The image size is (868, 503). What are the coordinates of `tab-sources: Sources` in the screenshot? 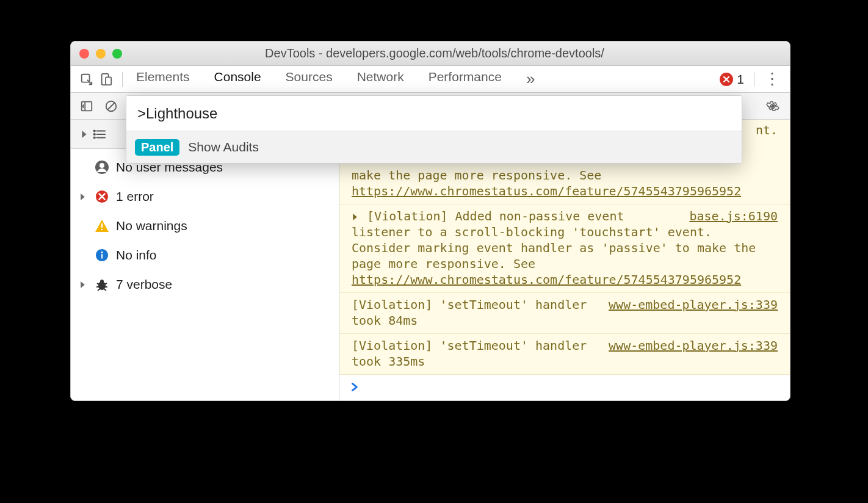 It's located at (309, 79).